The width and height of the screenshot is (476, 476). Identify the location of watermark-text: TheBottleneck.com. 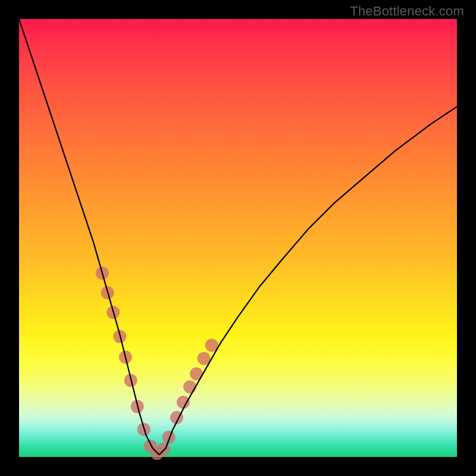
(407, 11).